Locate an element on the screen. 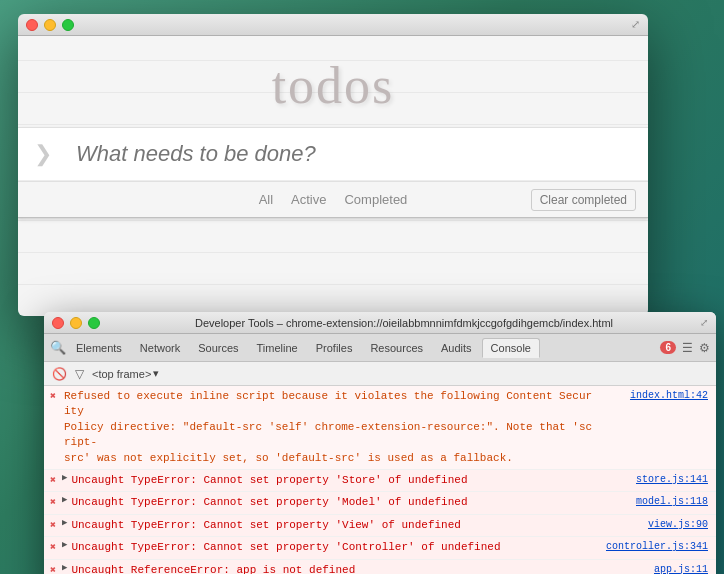  devtools-maximize-button is located at coordinates (94, 323).